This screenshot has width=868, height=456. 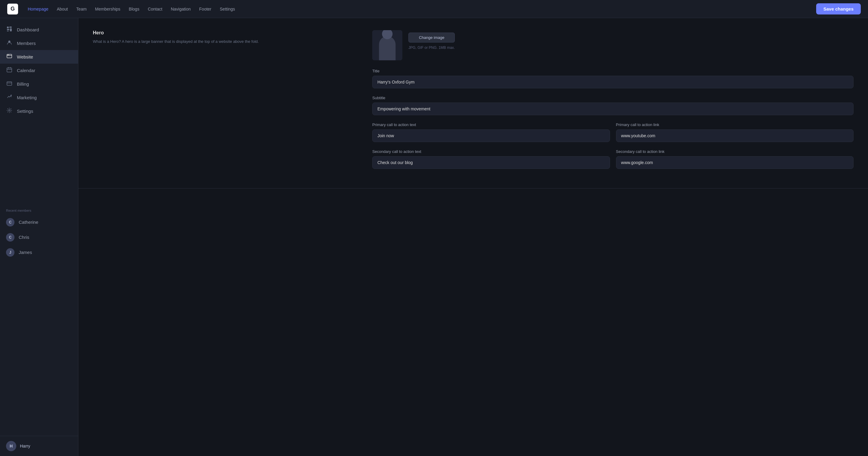 I want to click on save-button: Save changes, so click(x=838, y=9).